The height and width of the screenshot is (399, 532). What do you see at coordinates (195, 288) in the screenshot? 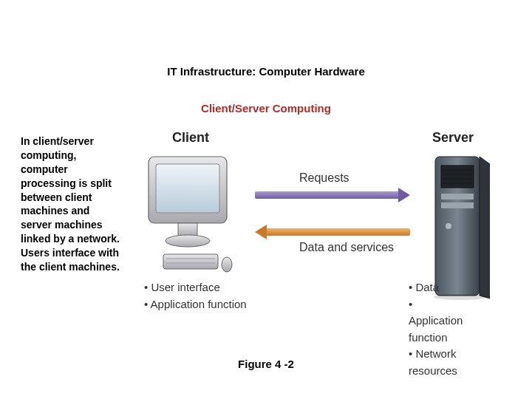
I see `list-item: User interface` at bounding box center [195, 288].